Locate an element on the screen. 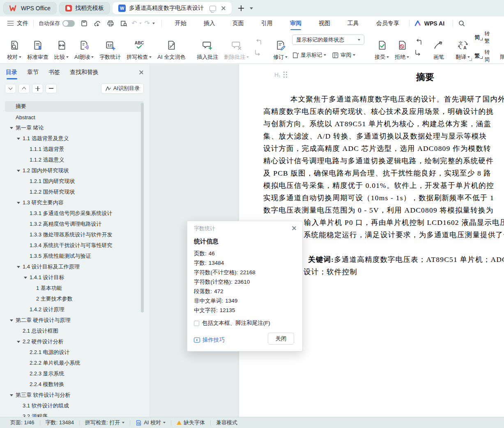  next-comment-icon is located at coordinates (258, 53).